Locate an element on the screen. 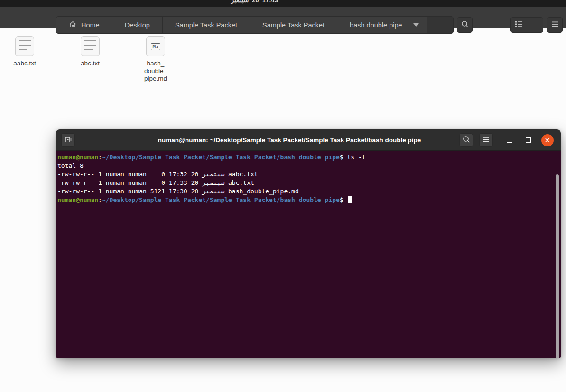 The image size is (566, 392). home-icon is located at coordinates (73, 25).